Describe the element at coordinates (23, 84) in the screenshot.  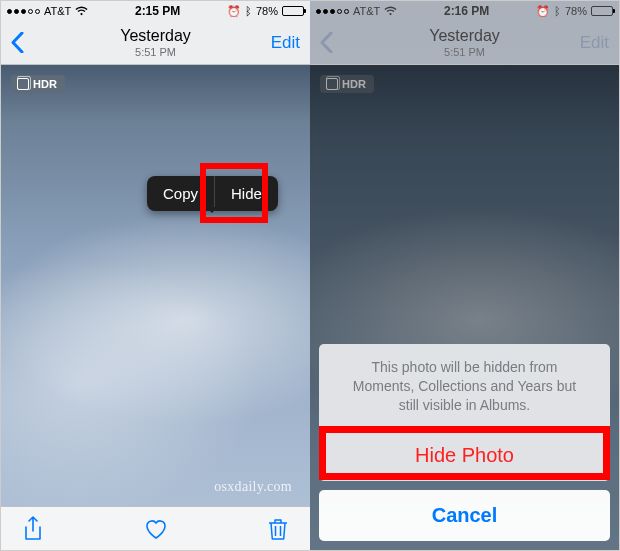
I see `hdr-icon` at that location.